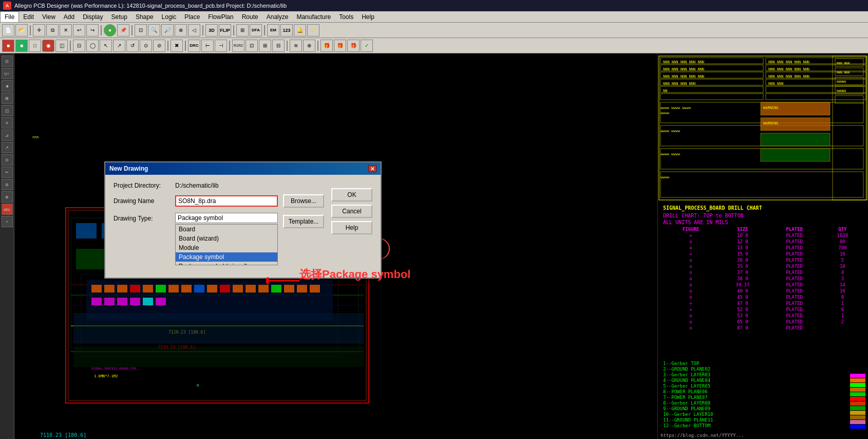  Describe the element at coordinates (22, 46) in the screenshot. I see `tb2-2: ■` at that location.